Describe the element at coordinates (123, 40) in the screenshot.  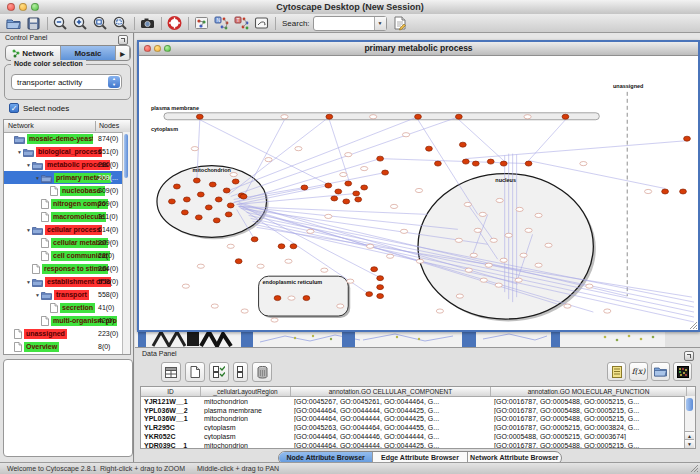
I see `float-panel-icon` at that location.